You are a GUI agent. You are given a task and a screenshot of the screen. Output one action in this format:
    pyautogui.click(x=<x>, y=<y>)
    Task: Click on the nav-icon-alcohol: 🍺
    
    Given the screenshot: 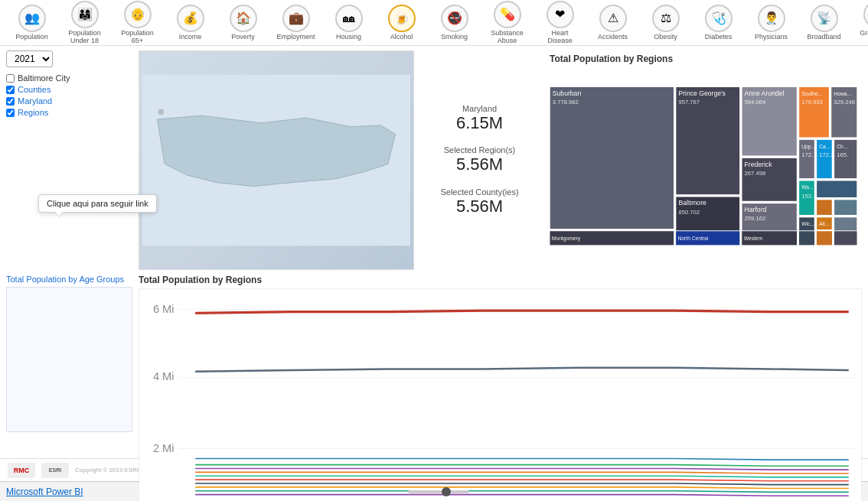 What is the action you would take?
    pyautogui.click(x=402, y=18)
    